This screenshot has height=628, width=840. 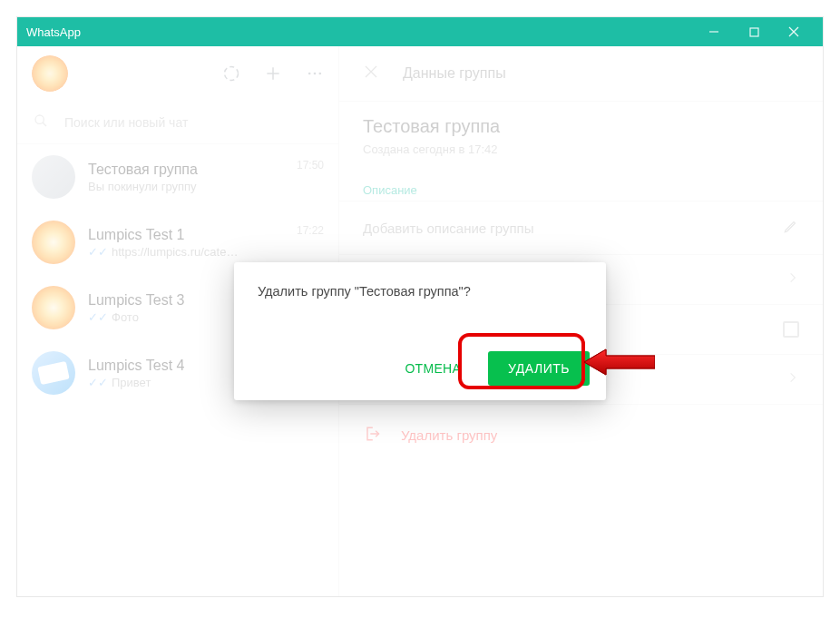 What do you see at coordinates (581, 74) in the screenshot?
I see `content-header: Данные группы` at bounding box center [581, 74].